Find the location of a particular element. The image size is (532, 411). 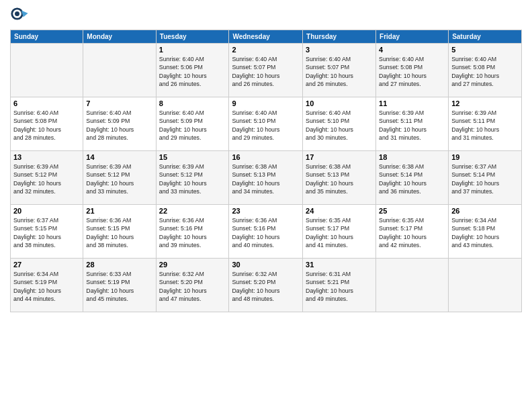

day-number: 7 is located at coordinates (120, 103).